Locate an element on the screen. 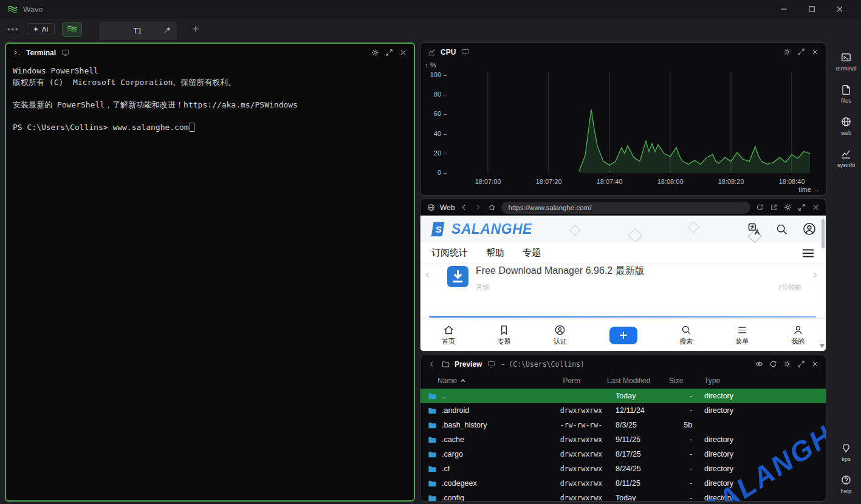  table-row: .bash_history -rw-rw-rw- 8/3/25 5b is located at coordinates (623, 425).